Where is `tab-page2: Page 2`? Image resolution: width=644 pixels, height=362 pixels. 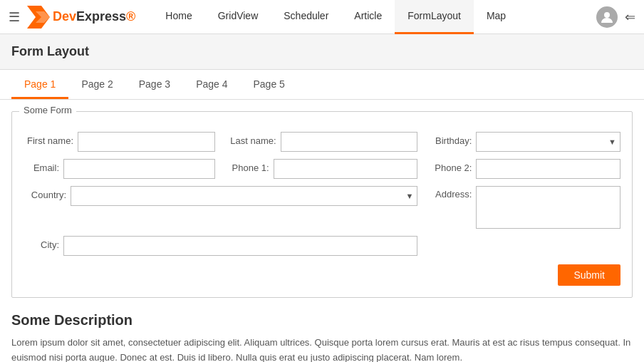
tab-page2: Page 2 is located at coordinates (97, 84).